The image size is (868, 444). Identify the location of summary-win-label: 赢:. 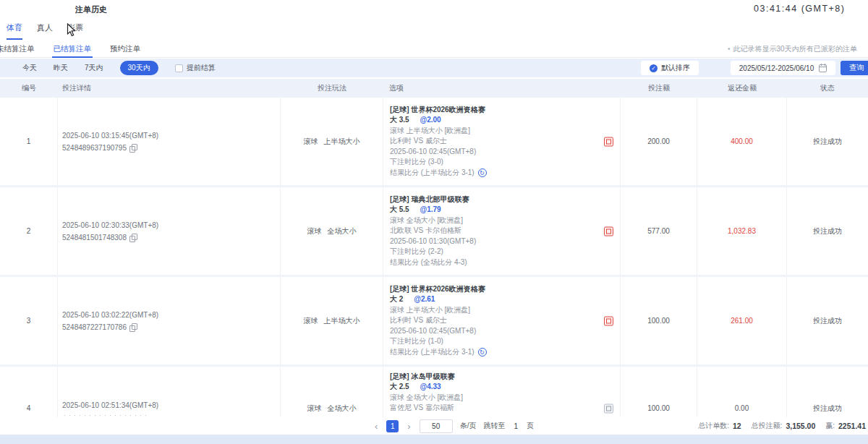
(830, 426).